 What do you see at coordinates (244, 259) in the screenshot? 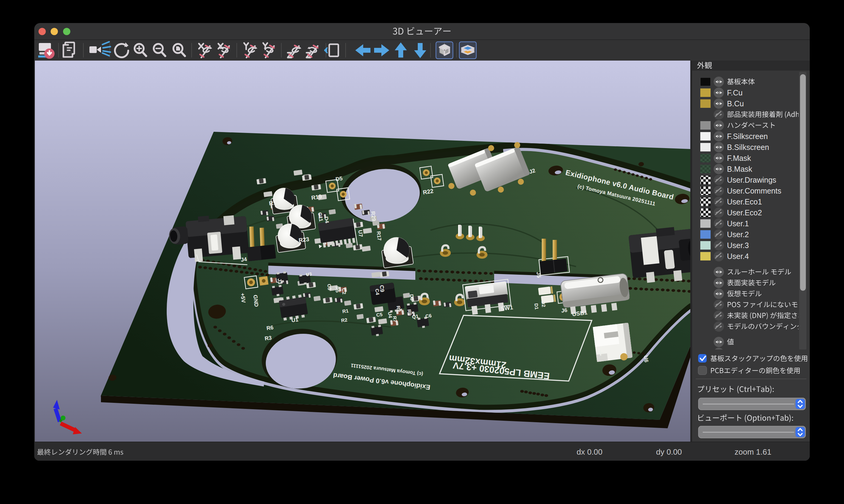
I see `svg-text: J4` at bounding box center [244, 259].